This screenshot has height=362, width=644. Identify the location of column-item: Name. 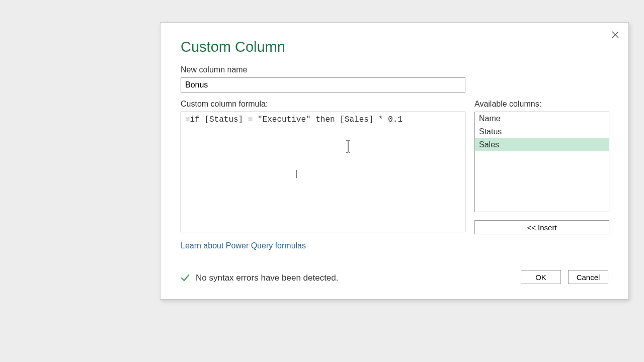
(542, 119).